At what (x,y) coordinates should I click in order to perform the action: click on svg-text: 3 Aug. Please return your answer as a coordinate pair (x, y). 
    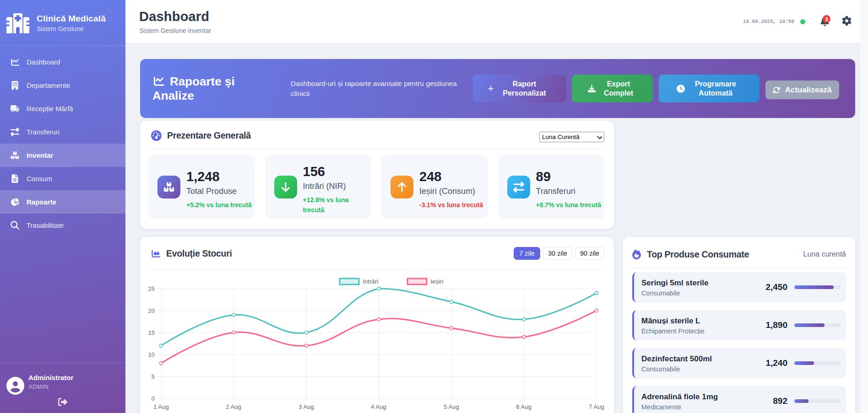
    Looking at the image, I should click on (306, 407).